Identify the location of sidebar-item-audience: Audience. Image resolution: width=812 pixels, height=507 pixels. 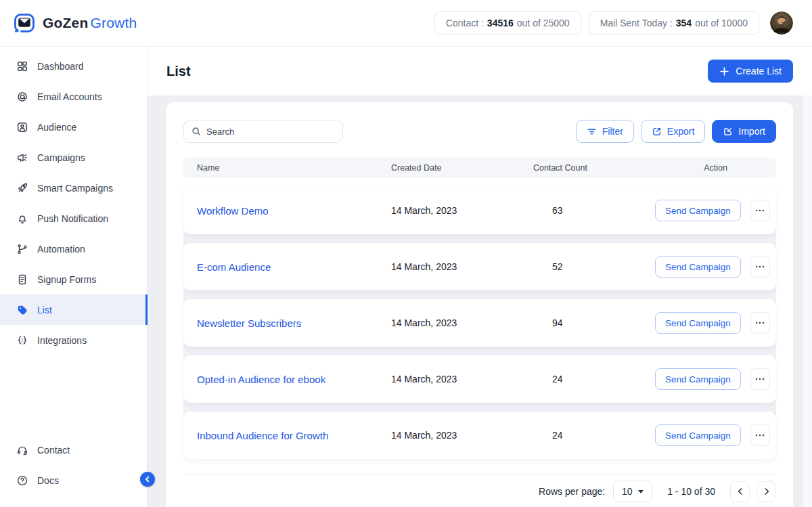
(73, 127).